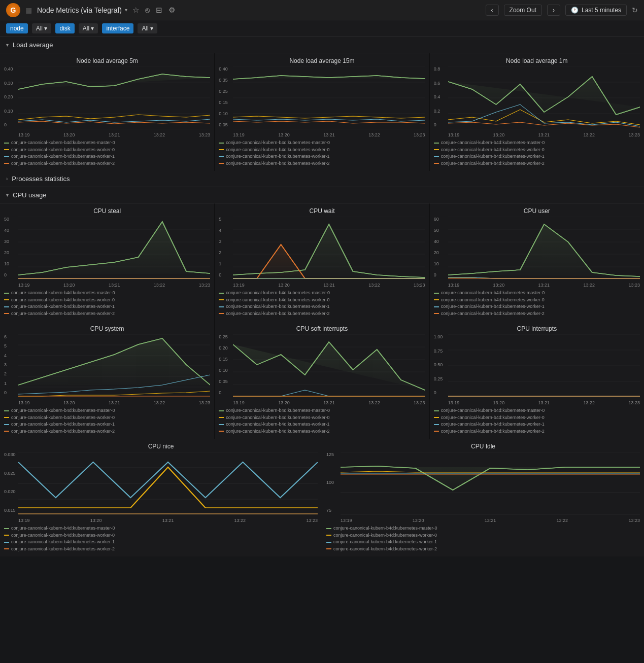 The image size is (644, 663). Describe the element at coordinates (88, 28) in the screenshot. I see `filter-disk-all: All ▾` at that location.